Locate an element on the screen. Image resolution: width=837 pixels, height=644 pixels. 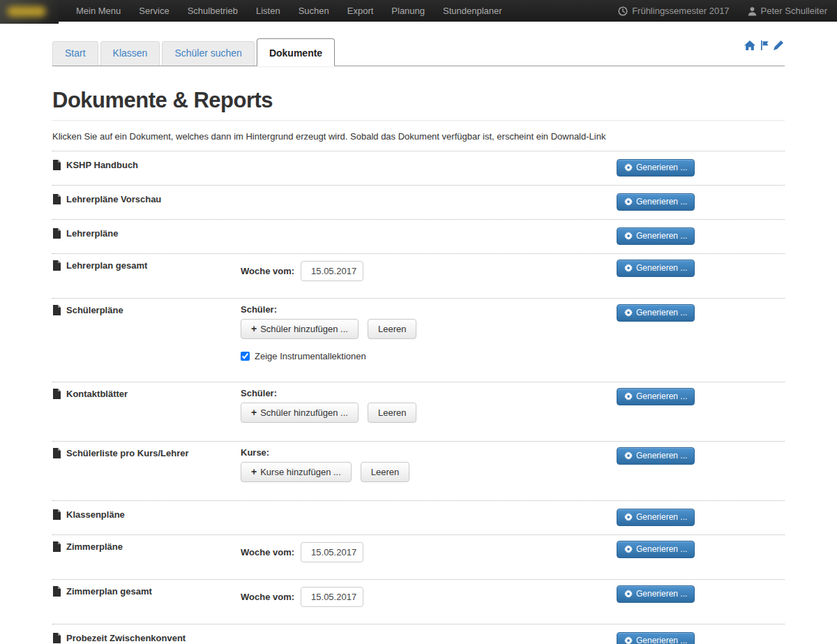
picker-label: Kurse: is located at coordinates (428, 452).